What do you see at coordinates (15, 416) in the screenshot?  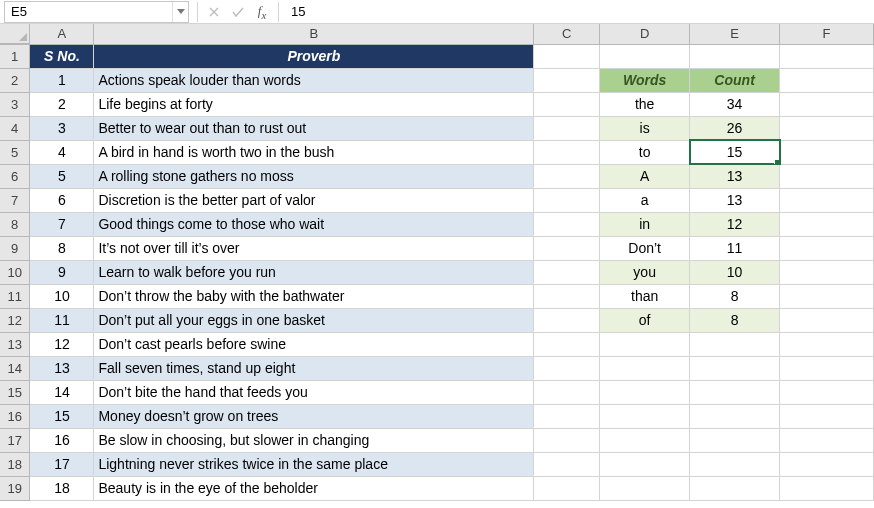 I see `row-header-16: 16` at bounding box center [15, 416].